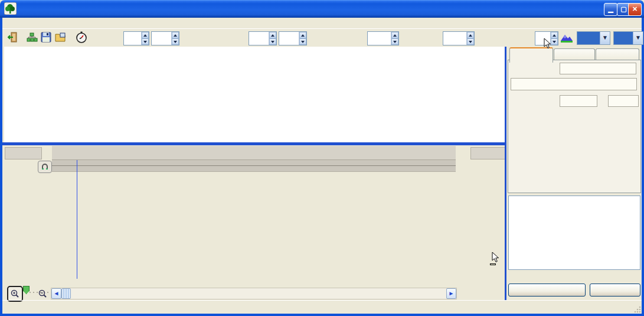 The image size is (644, 316). I want to click on stopwatch-icon, so click(81, 37).